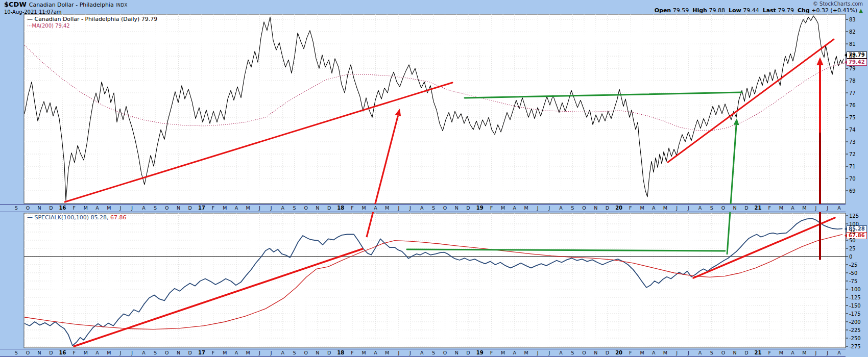 Image resolution: width=868 pixels, height=357 pixels. Describe the element at coordinates (853, 191) in the screenshot. I see `y-axis-tick-label: 69` at that location.